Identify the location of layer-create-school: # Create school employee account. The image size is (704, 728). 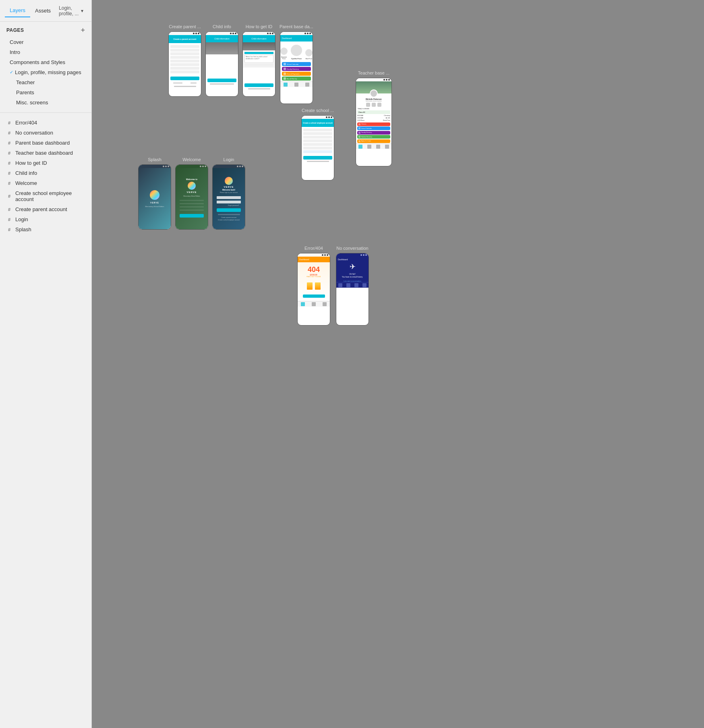
(46, 196).